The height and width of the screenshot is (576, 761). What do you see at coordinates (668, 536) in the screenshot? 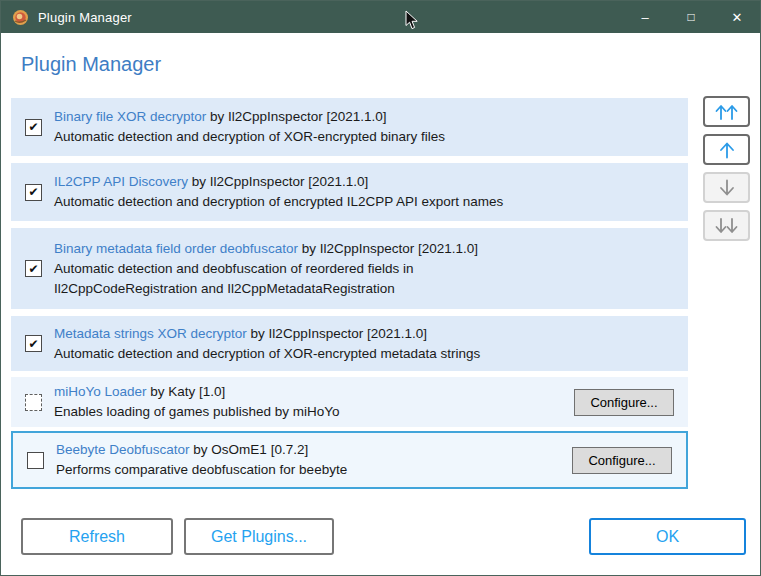
I see `ok-button: OK` at bounding box center [668, 536].